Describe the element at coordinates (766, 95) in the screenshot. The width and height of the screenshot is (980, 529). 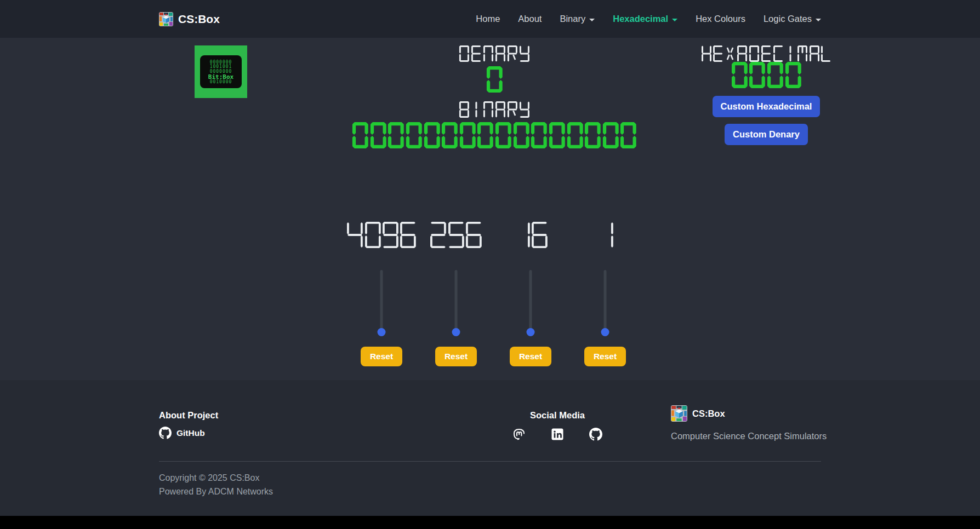
I see `hexadecimal-panel: Custom Hexadecimal Custom Denary` at that location.